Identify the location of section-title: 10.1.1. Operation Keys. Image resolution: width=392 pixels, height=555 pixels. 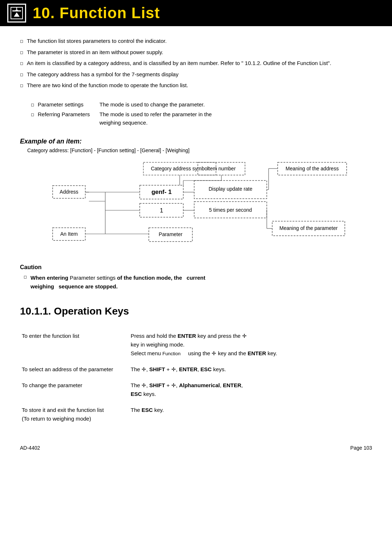
(196, 312).